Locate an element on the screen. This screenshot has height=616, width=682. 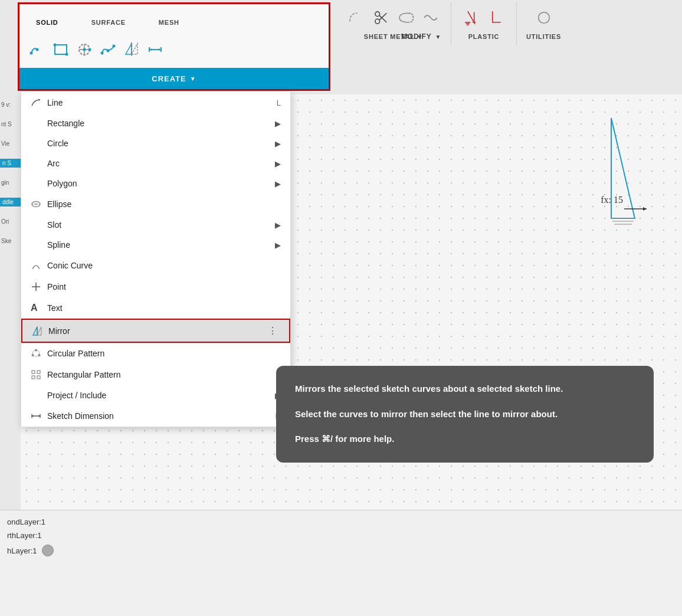
menu-item-rectangle-label: Rectangle is located at coordinates (161, 123).